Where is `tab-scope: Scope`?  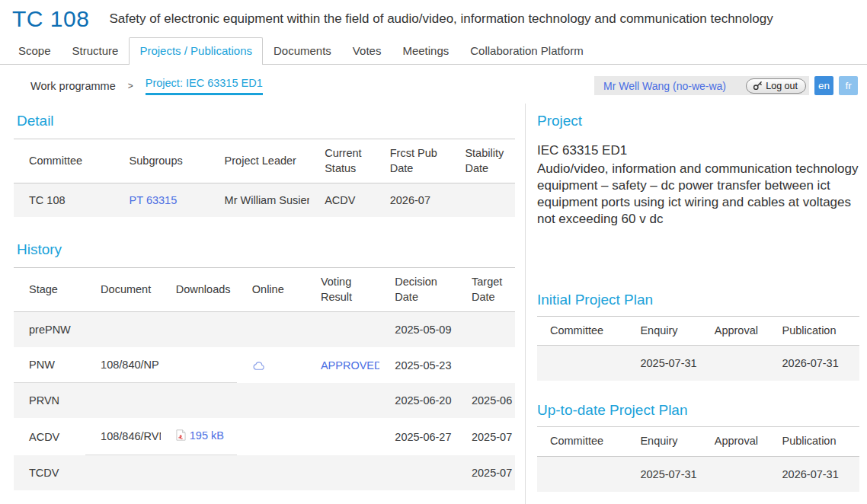 tab-scope: Scope is located at coordinates (35, 50).